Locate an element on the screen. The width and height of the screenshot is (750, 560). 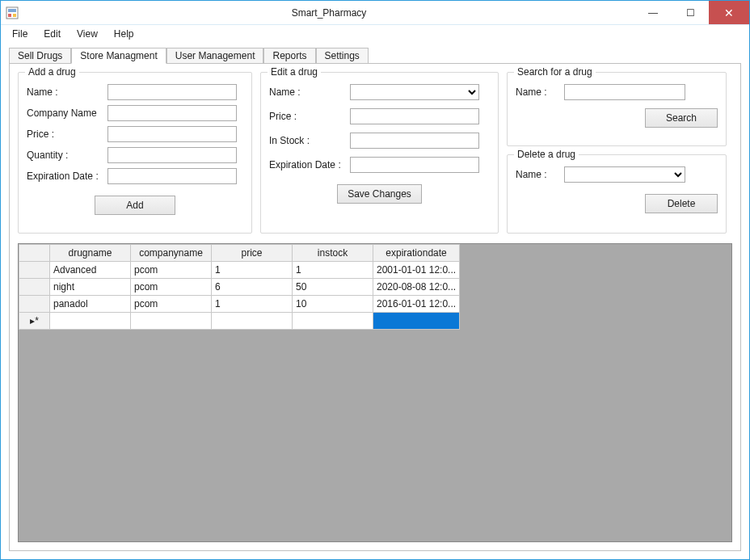
edit-instock-label: In Stock : is located at coordinates (310, 141).